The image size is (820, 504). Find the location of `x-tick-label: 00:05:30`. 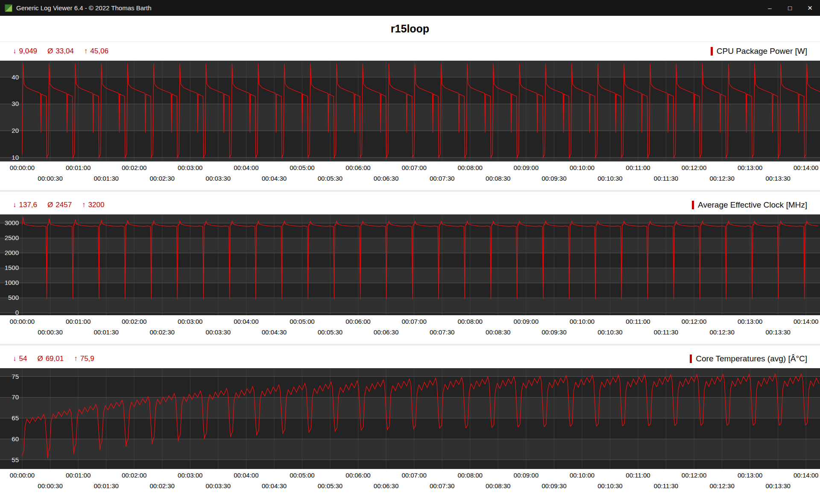

x-tick-label: 00:05:30 is located at coordinates (330, 486).